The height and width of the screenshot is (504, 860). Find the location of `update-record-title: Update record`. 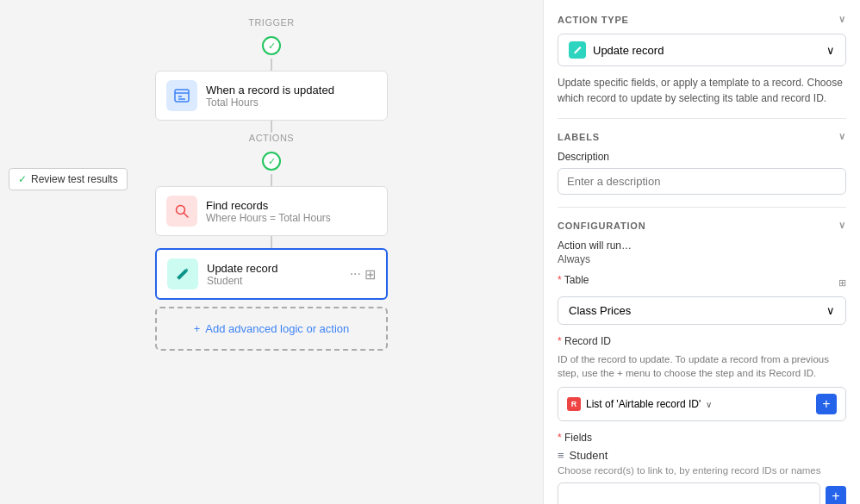

update-record-title: Update record is located at coordinates (274, 269).